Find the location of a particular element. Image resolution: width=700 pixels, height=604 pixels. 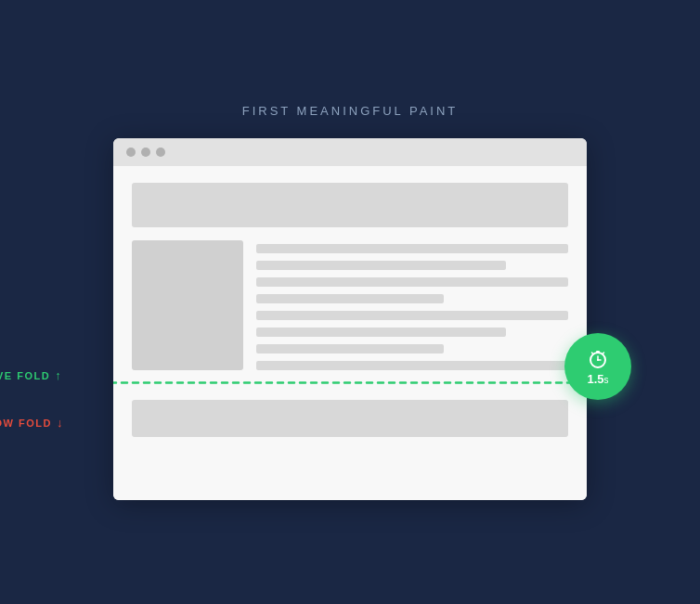

browser-titlebar is located at coordinates (350, 152).